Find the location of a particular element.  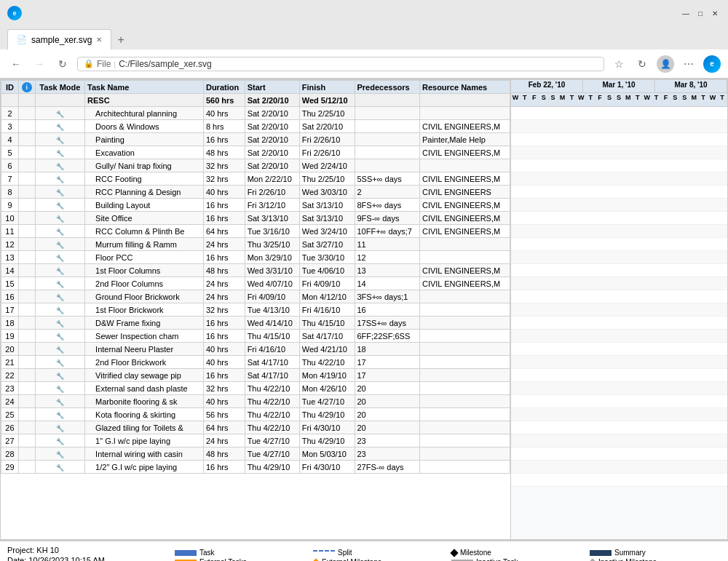

cell-start: Wed 3/31/10 is located at coordinates (272, 271).